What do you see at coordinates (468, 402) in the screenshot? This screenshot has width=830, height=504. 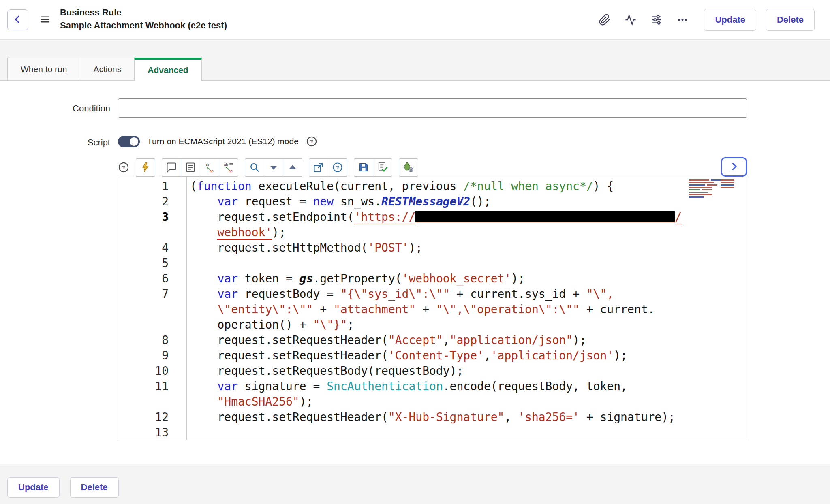 I see `code-line: "HmacSHA256");` at bounding box center [468, 402].